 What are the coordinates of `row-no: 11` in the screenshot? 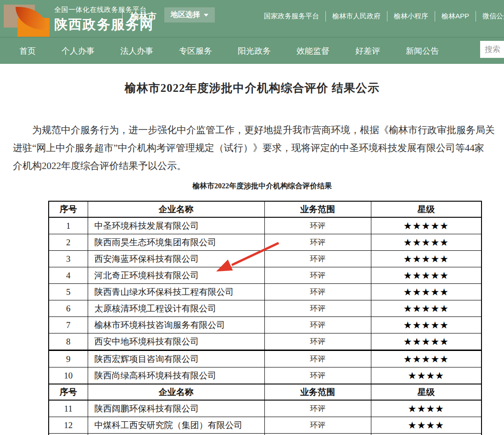 It's located at (68, 409).